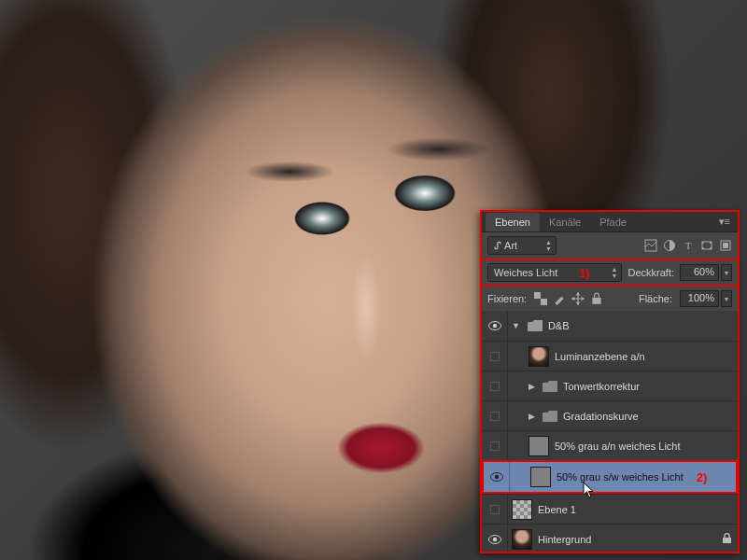 The height and width of the screenshot is (560, 747). Describe the element at coordinates (726, 299) in the screenshot. I see `fill-flyout-icon: ▼` at that location.